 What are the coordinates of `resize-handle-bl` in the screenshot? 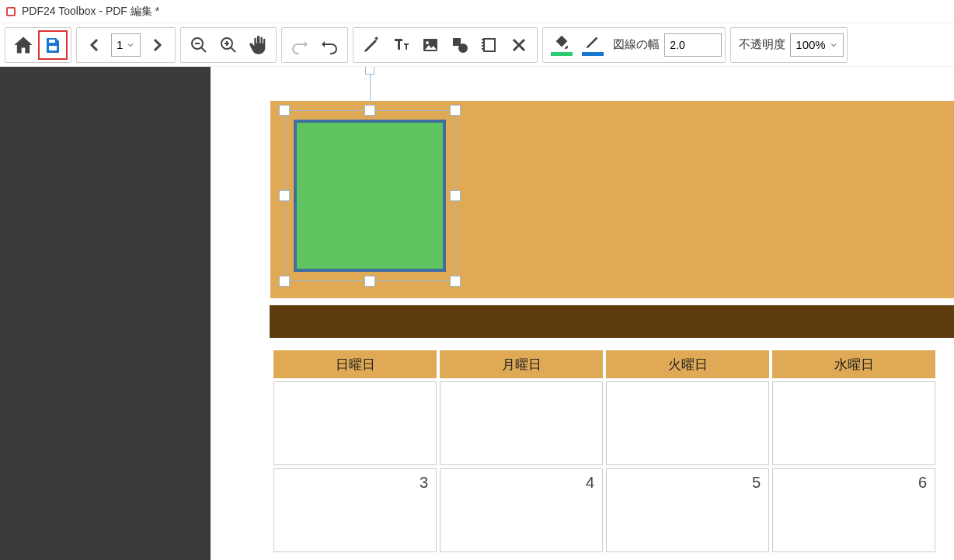 It's located at (284, 281).